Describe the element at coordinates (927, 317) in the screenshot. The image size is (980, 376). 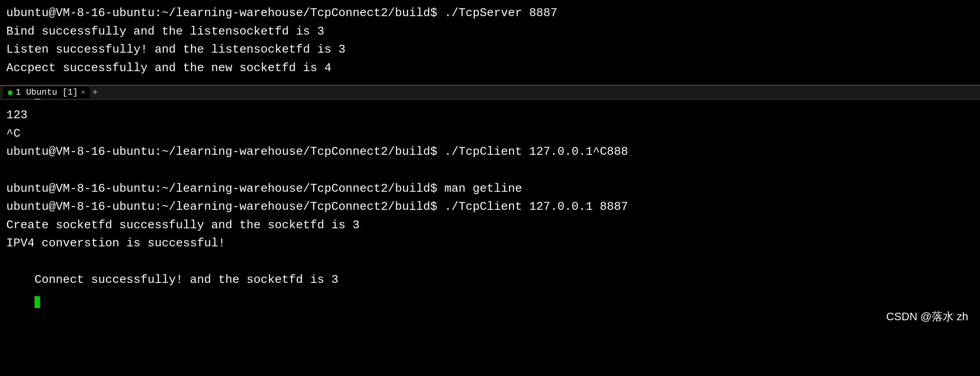
I see `watermark: CSDN @落水 zh` at that location.